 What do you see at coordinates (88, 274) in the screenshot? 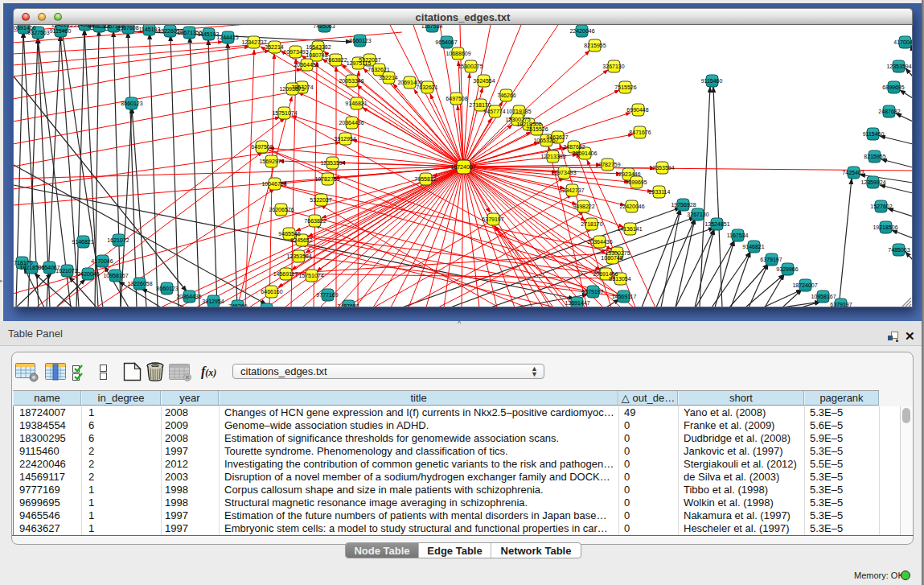
I see `svg-text: 2420046` at bounding box center [88, 274].